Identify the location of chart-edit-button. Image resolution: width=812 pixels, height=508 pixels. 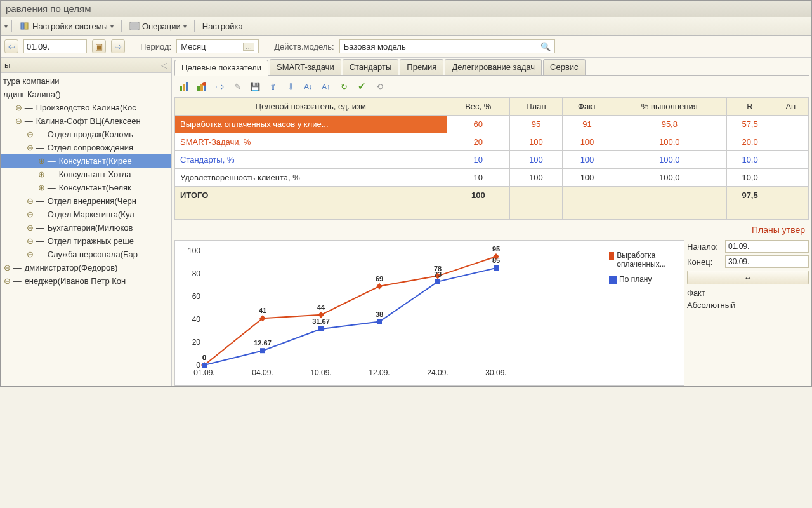
(202, 86).